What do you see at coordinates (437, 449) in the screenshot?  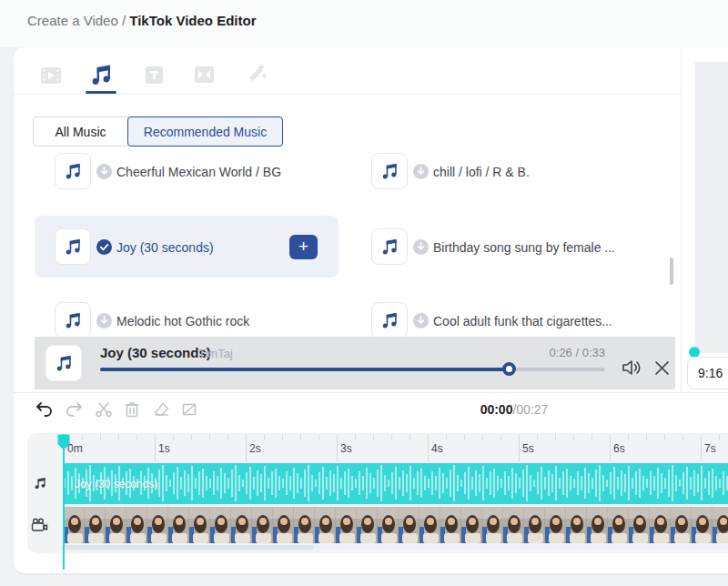 I see `ruler-label: 4s` at bounding box center [437, 449].